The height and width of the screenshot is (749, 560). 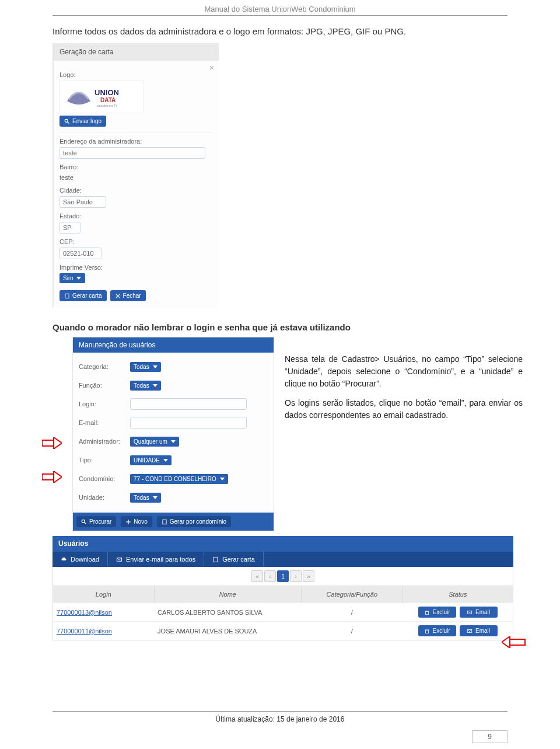 What do you see at coordinates (212, 68) in the screenshot?
I see `close-icon: ×` at bounding box center [212, 68].